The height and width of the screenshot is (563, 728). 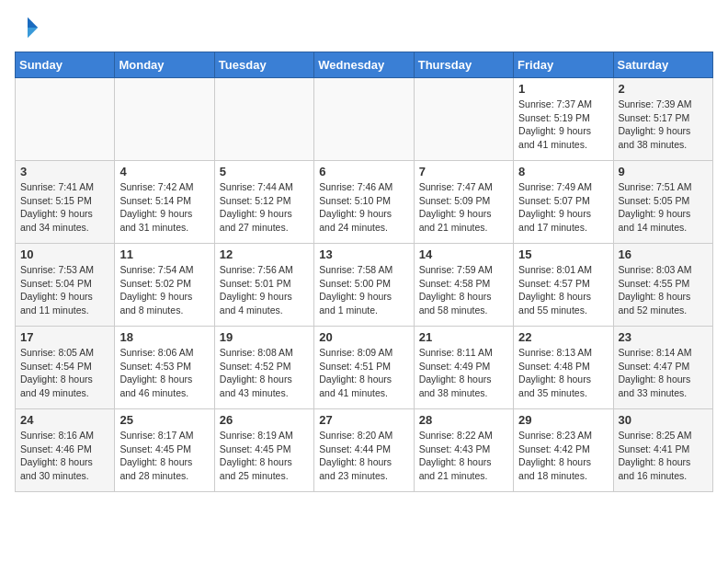 What do you see at coordinates (364, 285) in the screenshot?
I see `calendar-week-row: 10Sunrise: 7:53 AM Sunset: 5:04 PM Dayli…` at bounding box center [364, 285].